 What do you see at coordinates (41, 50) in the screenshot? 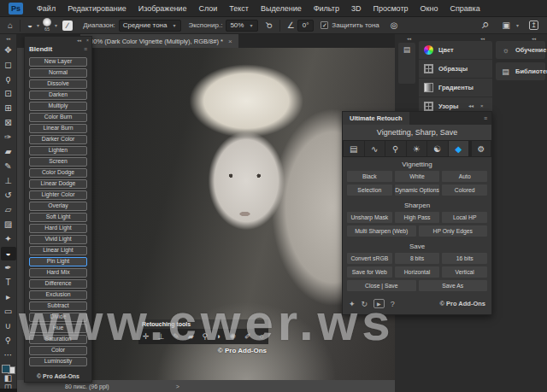
I see `blendit-title: Blendit` at bounding box center [41, 50].